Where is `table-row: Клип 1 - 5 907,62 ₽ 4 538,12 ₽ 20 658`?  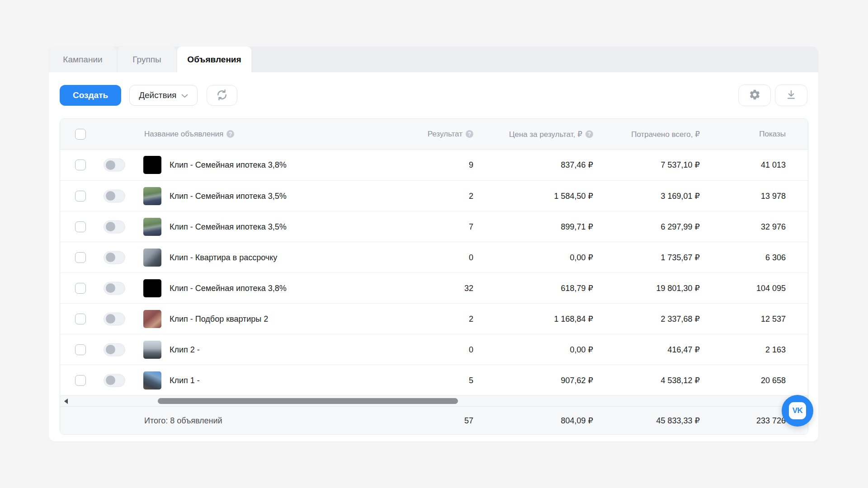
table-row: Клип 1 - 5 907,62 ₽ 4 538,12 ₽ 20 658 is located at coordinates (434, 380).